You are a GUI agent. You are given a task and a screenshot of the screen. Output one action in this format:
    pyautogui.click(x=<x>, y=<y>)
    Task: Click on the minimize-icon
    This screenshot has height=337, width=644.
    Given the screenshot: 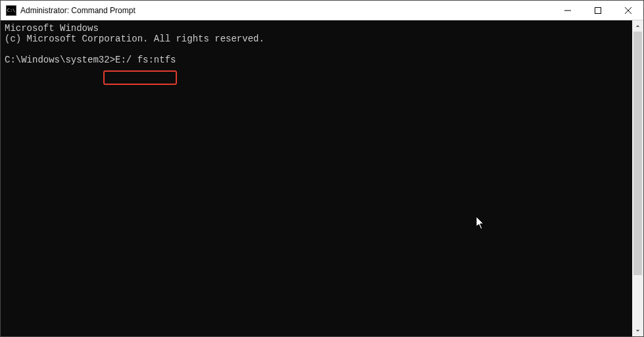 What is the action you would take?
    pyautogui.click(x=568, y=11)
    